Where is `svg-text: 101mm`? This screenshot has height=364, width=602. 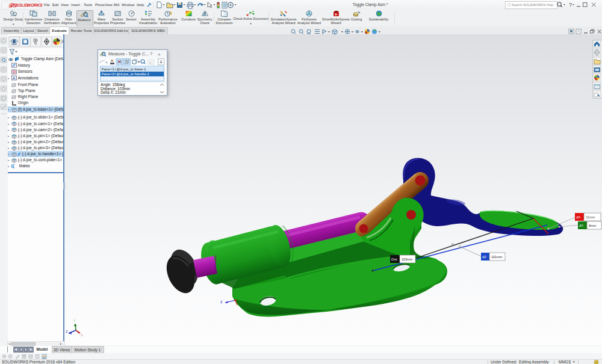 svg-text: 101mm is located at coordinates (497, 257).